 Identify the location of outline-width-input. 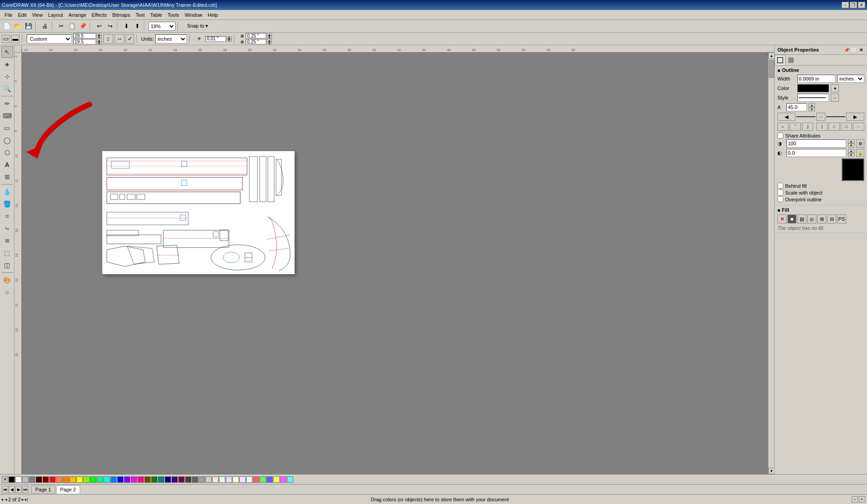
(816, 79).